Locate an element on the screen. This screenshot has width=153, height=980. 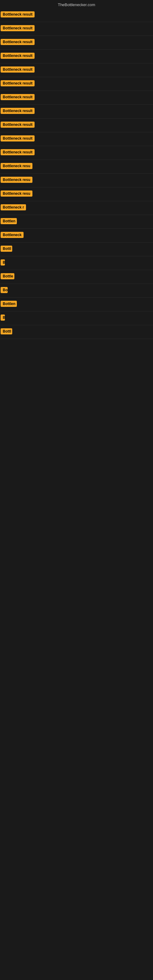
site-header: TheBottlenecker.com is located at coordinates (76, 4).